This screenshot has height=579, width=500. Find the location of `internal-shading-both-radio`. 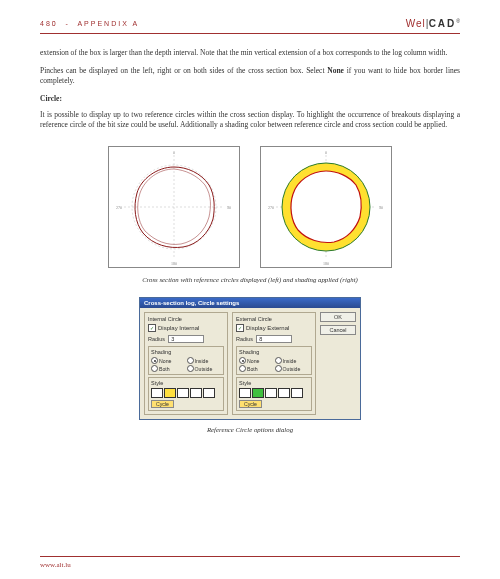

internal-shading-both-radio is located at coordinates (154, 368).